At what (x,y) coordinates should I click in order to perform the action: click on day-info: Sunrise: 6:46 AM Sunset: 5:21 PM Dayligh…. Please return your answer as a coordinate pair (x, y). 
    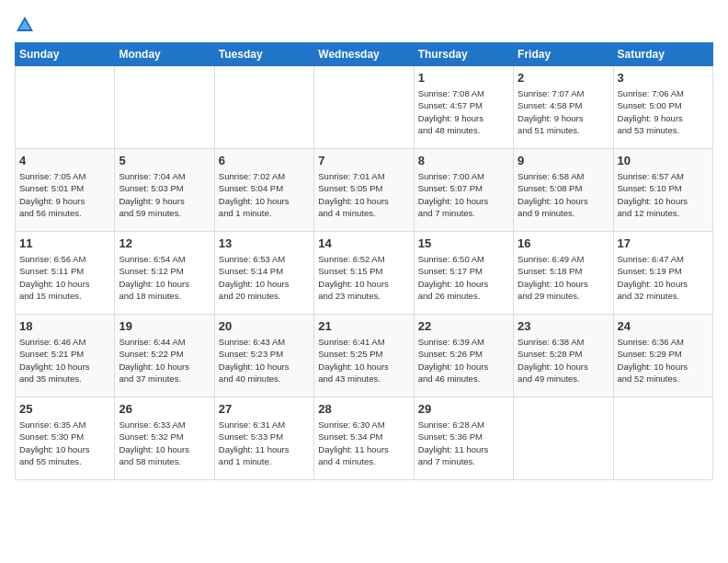
    Looking at the image, I should click on (64, 361).